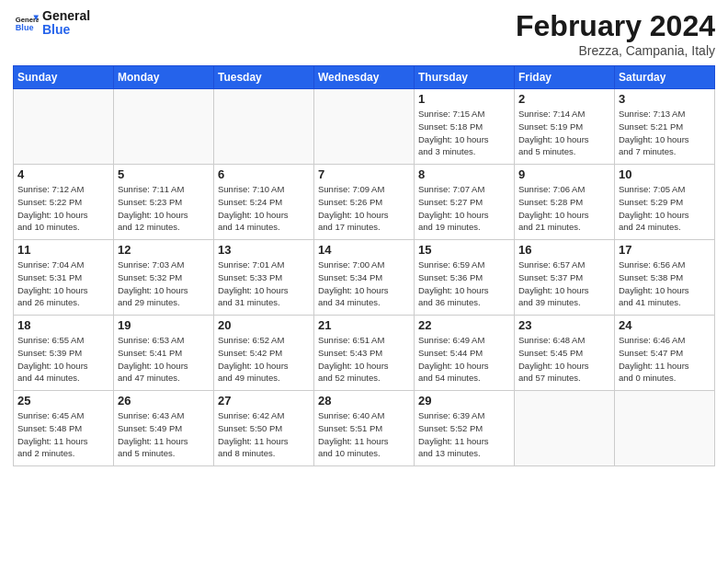  Describe the element at coordinates (63, 283) in the screenshot. I see `day-info: Sunrise: 7:04 AM Sunset: 5:31 PM Dayligh…` at that location.